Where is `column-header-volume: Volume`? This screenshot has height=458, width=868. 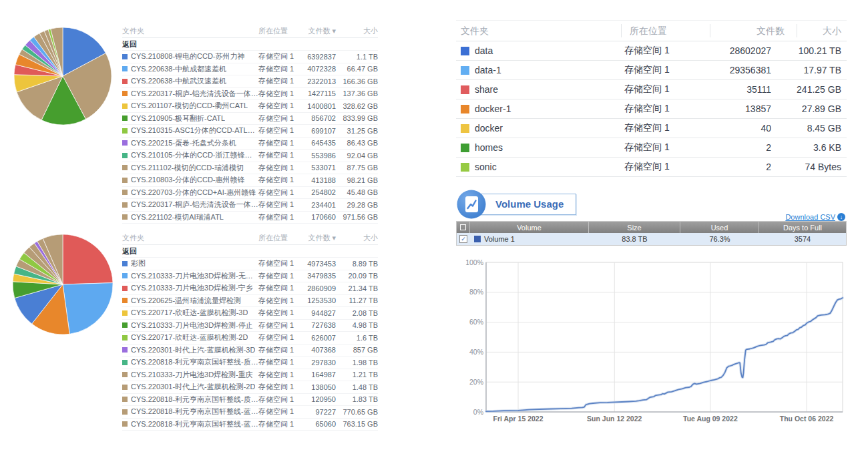 column-header-volume: Volume is located at coordinates (529, 227).